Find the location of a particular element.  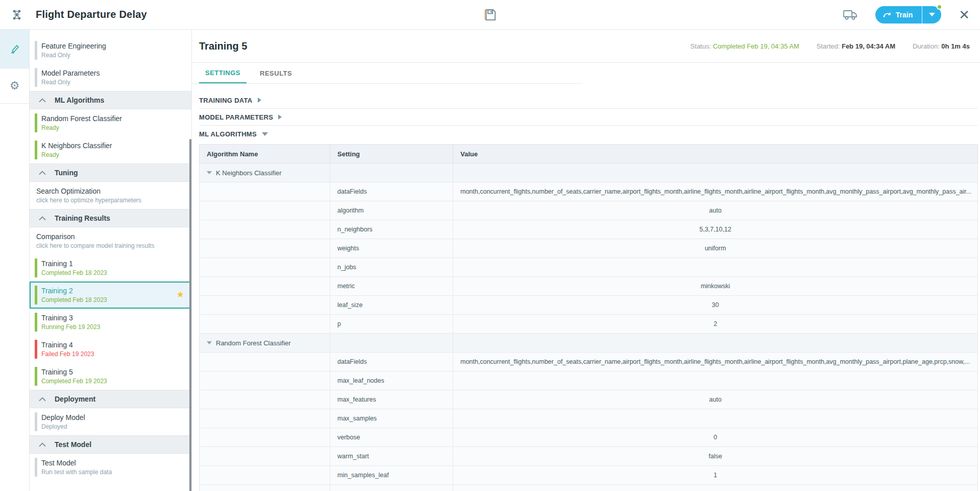

sidebar-item-feature-engineering: Feature EngineeringRead Only is located at coordinates (110, 50).